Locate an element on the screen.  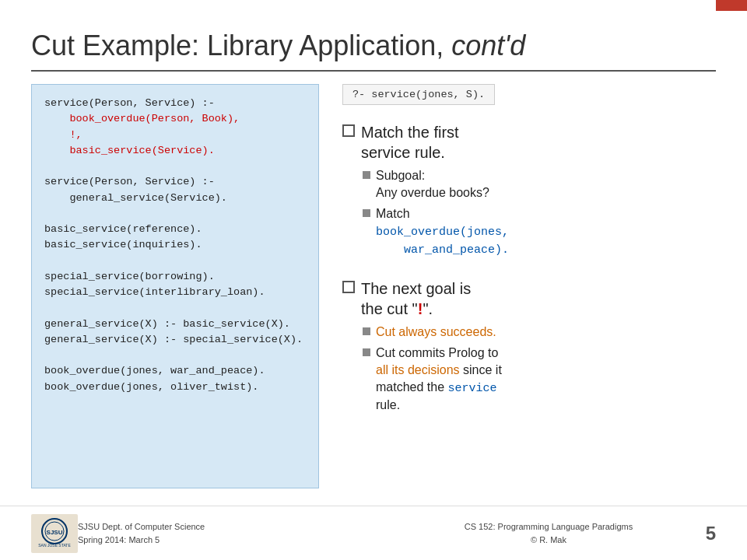
sub-bullet-2b-text: Cut commits Prolog toall its decisions s… is located at coordinates (439, 380).